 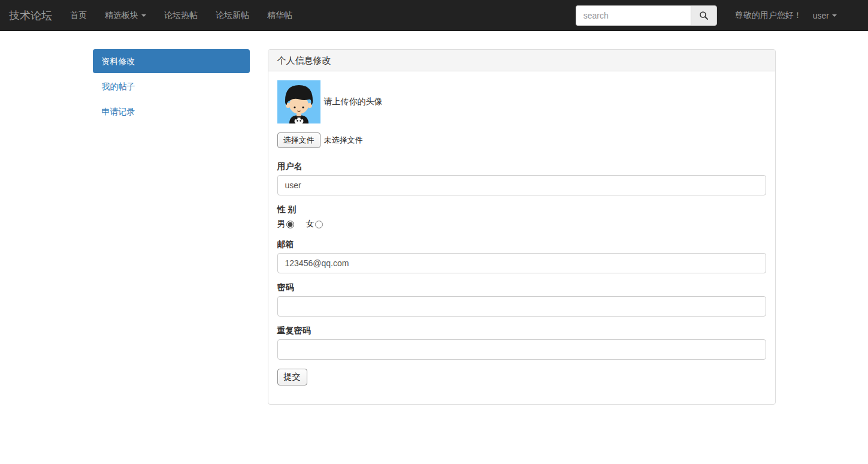 What do you see at coordinates (171, 61) in the screenshot?
I see `sidebar-item-label: 资料修改` at bounding box center [171, 61].